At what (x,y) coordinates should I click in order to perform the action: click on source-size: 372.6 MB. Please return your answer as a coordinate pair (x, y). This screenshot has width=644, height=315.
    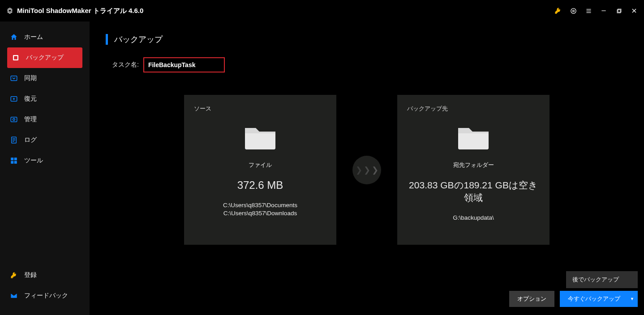
    Looking at the image, I should click on (261, 185).